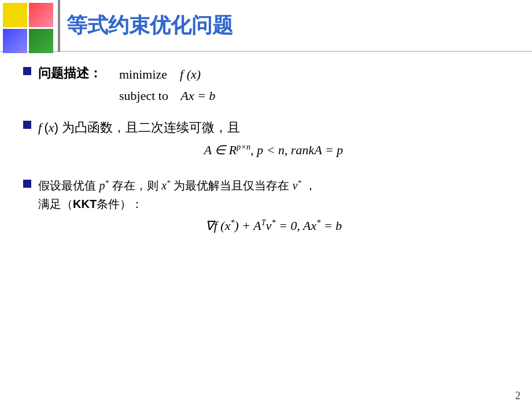  Describe the element at coordinates (168, 85) in the screenshot. I see `math-block-1: minimize f (x) subject to Ax = b` at that location.